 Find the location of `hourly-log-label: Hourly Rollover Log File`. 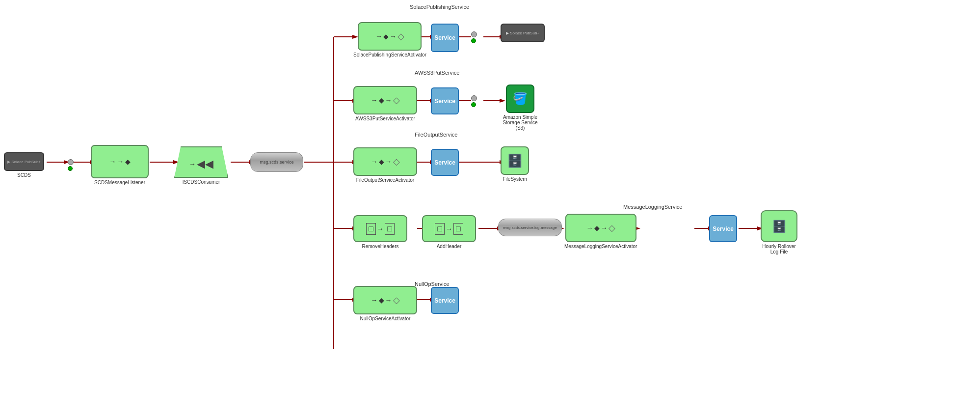

hourly-log-label: Hourly Rollover Log File is located at coordinates (779, 249).